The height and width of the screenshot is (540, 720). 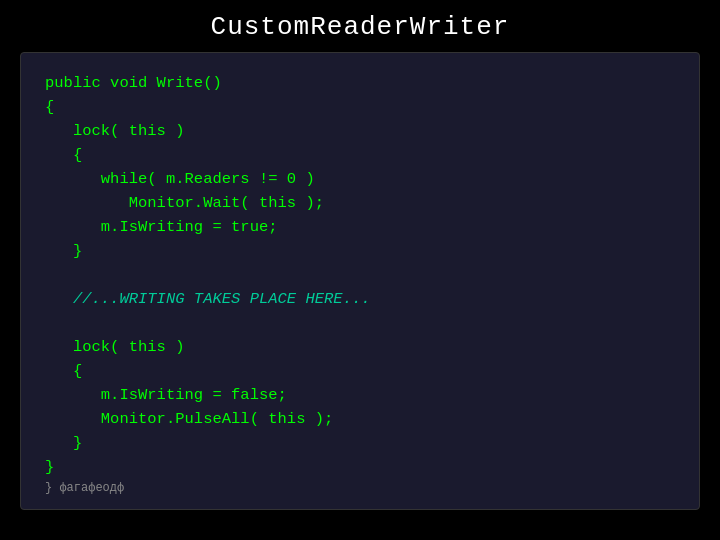 I want to click on code-line-14: m.IsWriting = false;, so click(x=166, y=395).